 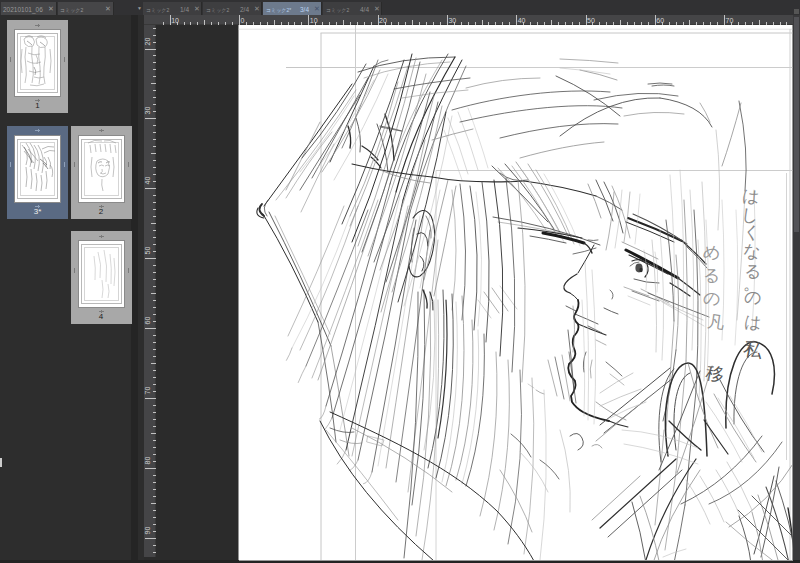 I want to click on svg-text: め, so click(x=712, y=252).